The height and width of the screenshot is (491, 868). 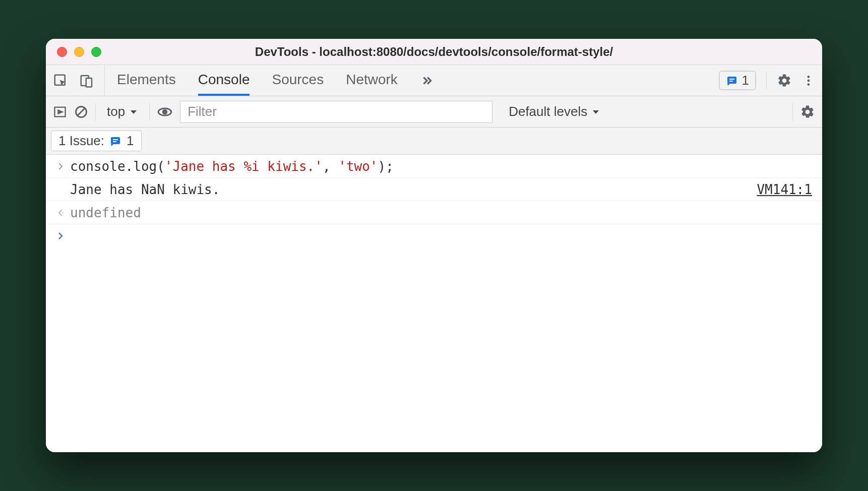 What do you see at coordinates (787, 190) in the screenshot?
I see `source-link: VM141:1` at bounding box center [787, 190].